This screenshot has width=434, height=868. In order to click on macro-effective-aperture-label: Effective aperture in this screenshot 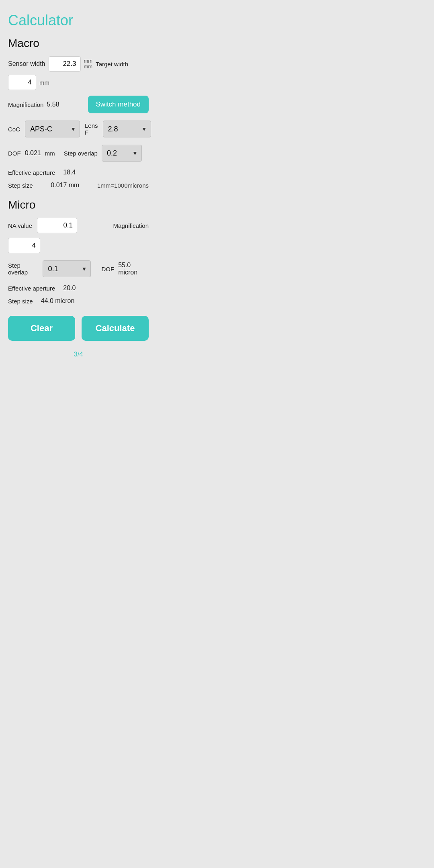, I will do `click(31, 173)`.